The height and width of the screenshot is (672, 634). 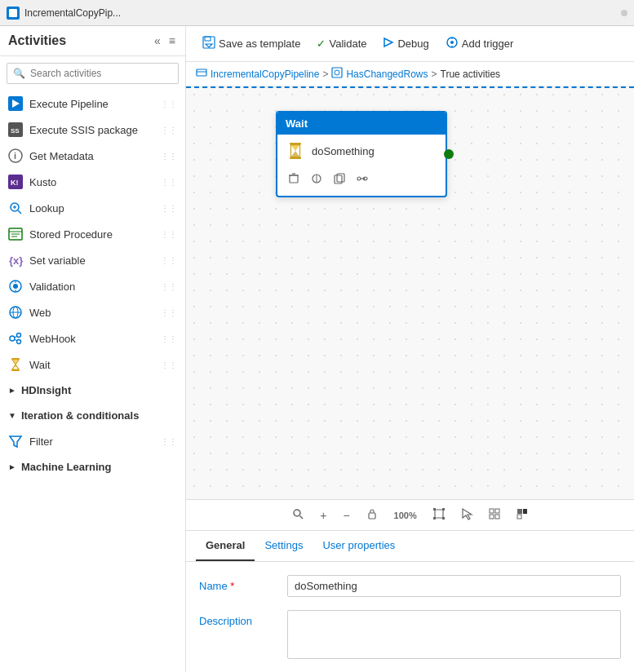 What do you see at coordinates (52, 287) in the screenshot?
I see `activity-label-validation: Validation` at bounding box center [52, 287].